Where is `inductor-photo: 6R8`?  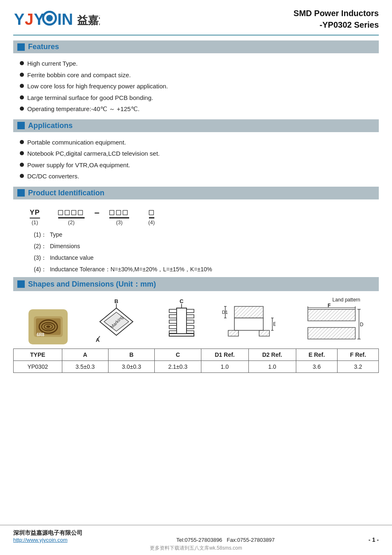
inductor-photo: 6R8 is located at coordinates (48, 327).